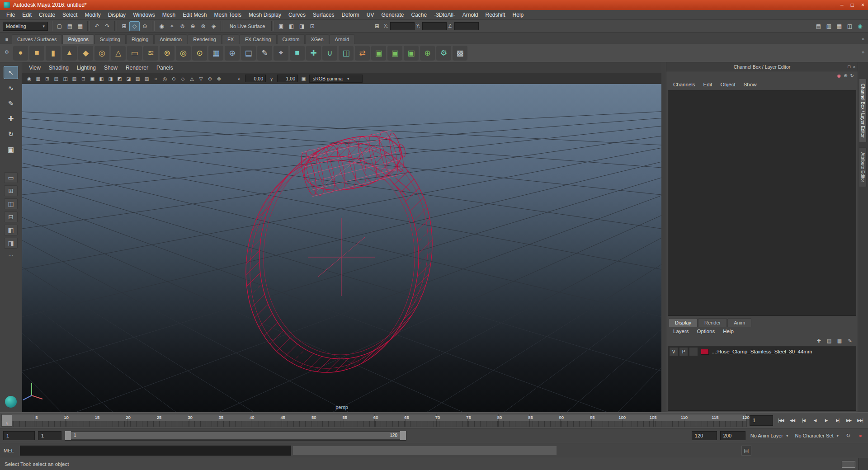  What do you see at coordinates (70, 26) in the screenshot?
I see `file-icon-button: ▤` at bounding box center [70, 26].